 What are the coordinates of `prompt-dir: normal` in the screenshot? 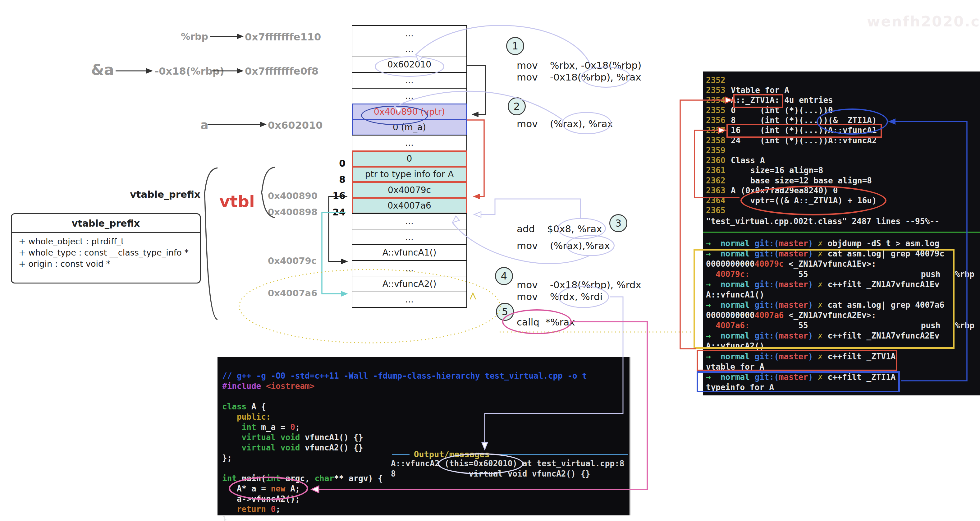 It's located at (738, 244).